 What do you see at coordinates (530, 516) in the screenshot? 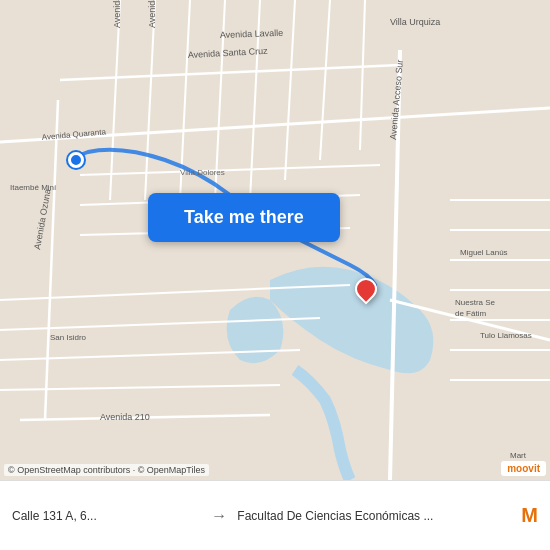
I see `moovit-logo-letter: M` at bounding box center [530, 516].